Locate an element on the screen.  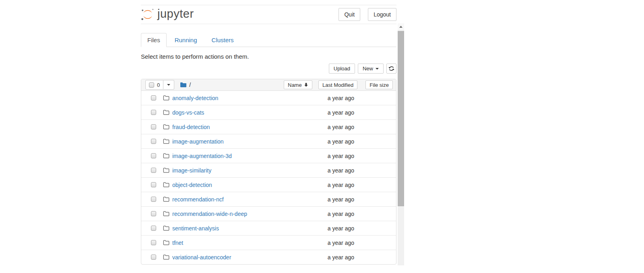
file-name-link: image-augmentation-3d is located at coordinates (202, 156).